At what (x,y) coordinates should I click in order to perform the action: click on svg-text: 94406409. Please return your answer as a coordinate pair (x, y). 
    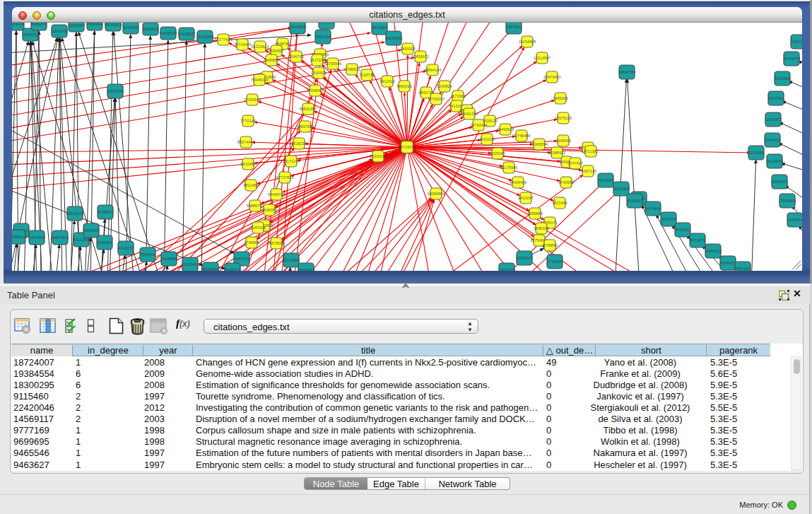
    Looking at the image, I should click on (518, 182).